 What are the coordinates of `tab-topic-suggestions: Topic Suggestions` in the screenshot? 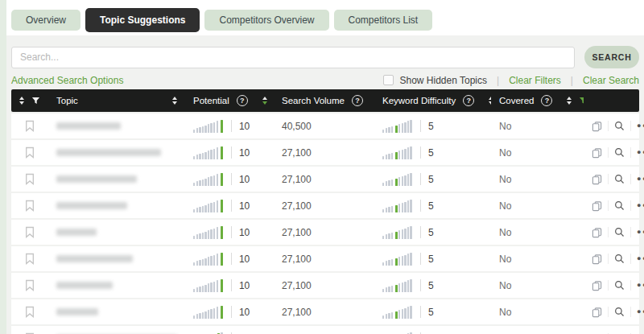 It's located at (142, 20).